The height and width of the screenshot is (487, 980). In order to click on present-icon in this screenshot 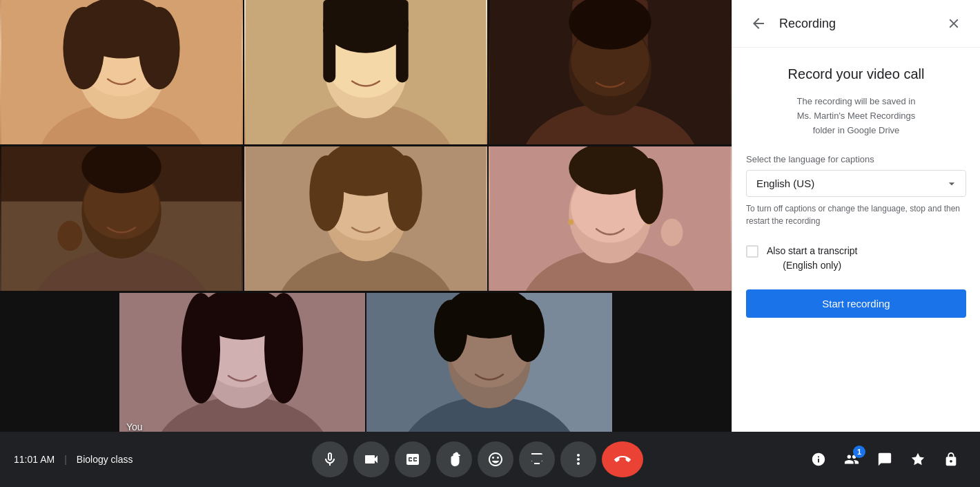, I will do `click(537, 459)`.